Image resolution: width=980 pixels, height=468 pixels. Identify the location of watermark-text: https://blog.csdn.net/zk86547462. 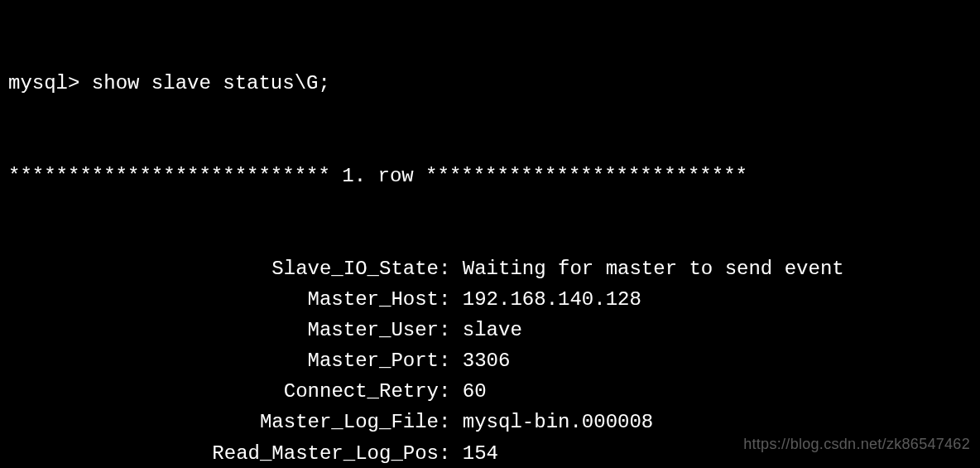
(857, 445).